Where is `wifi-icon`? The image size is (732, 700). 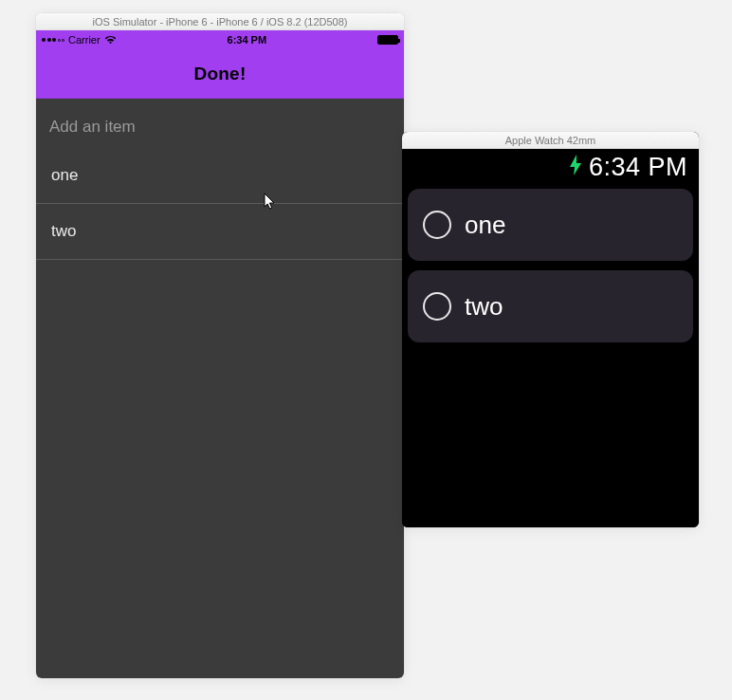
wifi-icon is located at coordinates (110, 40).